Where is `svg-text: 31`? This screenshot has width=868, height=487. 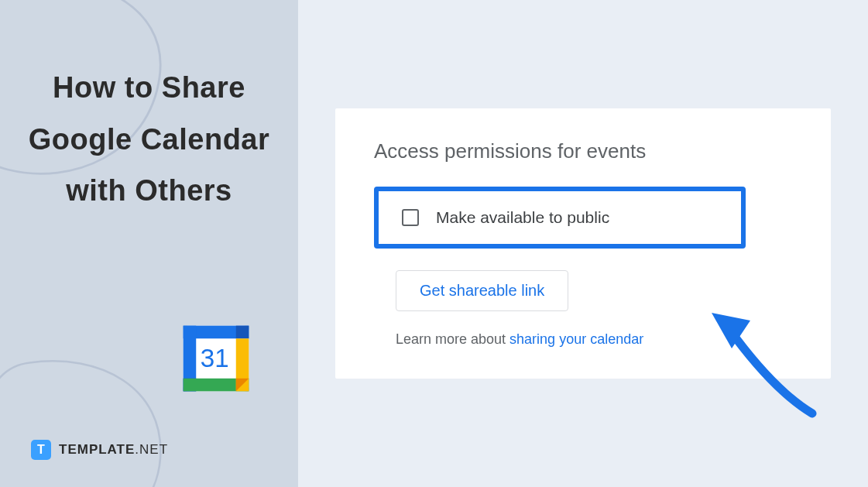
svg-text: 31 is located at coordinates (215, 358).